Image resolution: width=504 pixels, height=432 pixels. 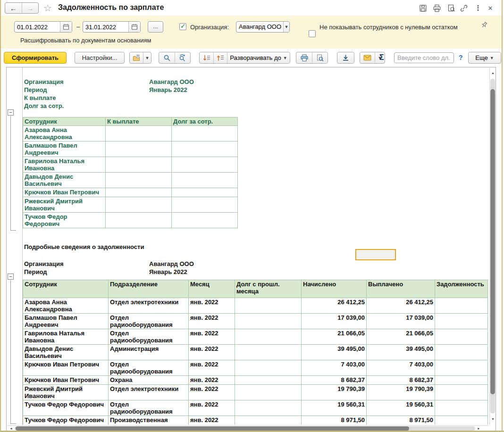 What do you see at coordinates (286, 27) in the screenshot?
I see `combo-dropdown-button: ▼` at bounding box center [286, 27].